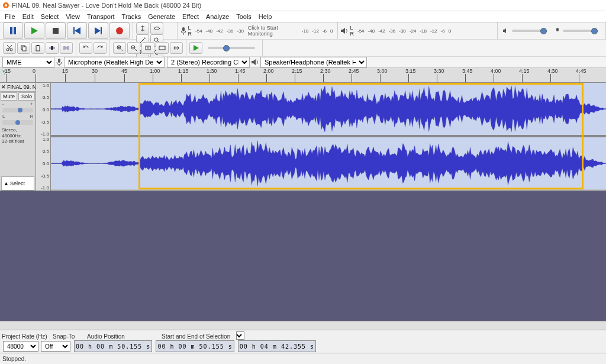 The height and width of the screenshot is (364, 606). I want to click on menu-analyze: Analyze, so click(218, 17).